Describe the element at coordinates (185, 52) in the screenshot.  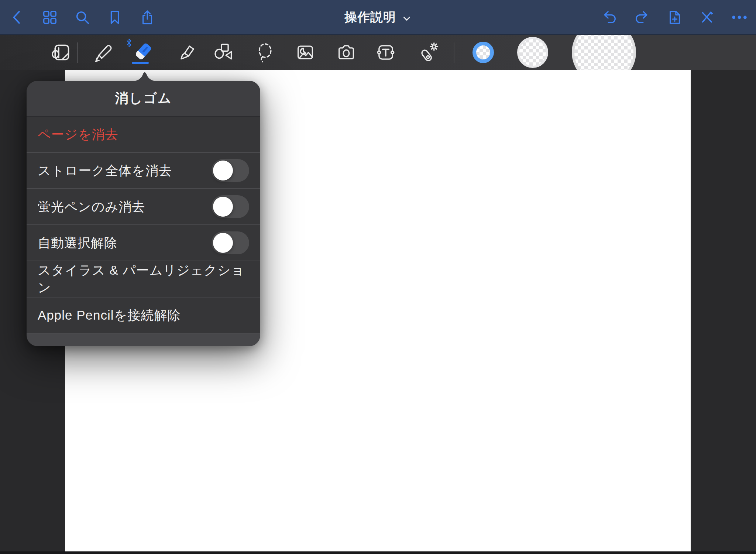
I see `tool-highlighter` at that location.